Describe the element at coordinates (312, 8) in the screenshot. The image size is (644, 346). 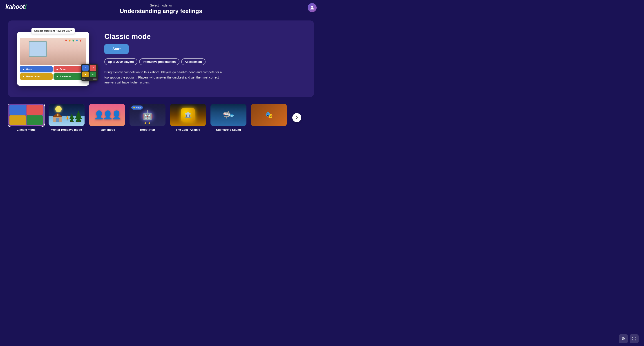
I see `avatar` at that location.